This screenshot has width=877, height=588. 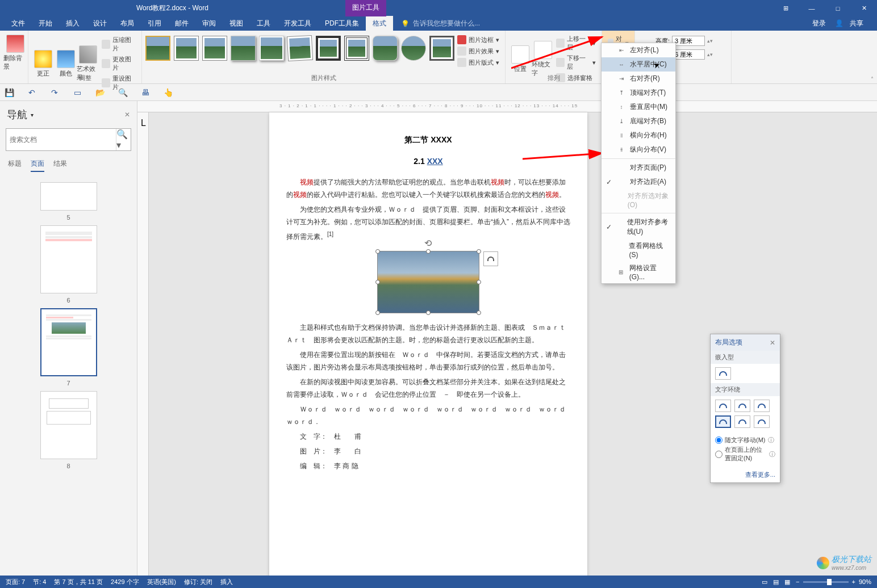 What do you see at coordinates (127, 115) in the screenshot?
I see `nav-close-icon: ✕` at bounding box center [127, 115].